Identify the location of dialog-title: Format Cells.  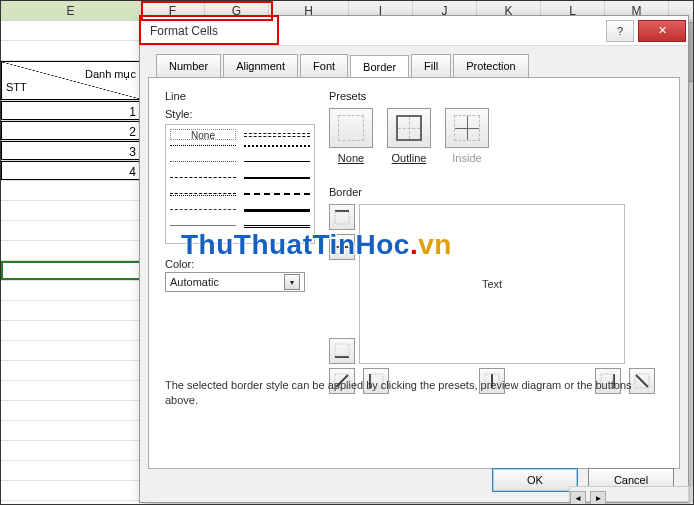
(184, 31).